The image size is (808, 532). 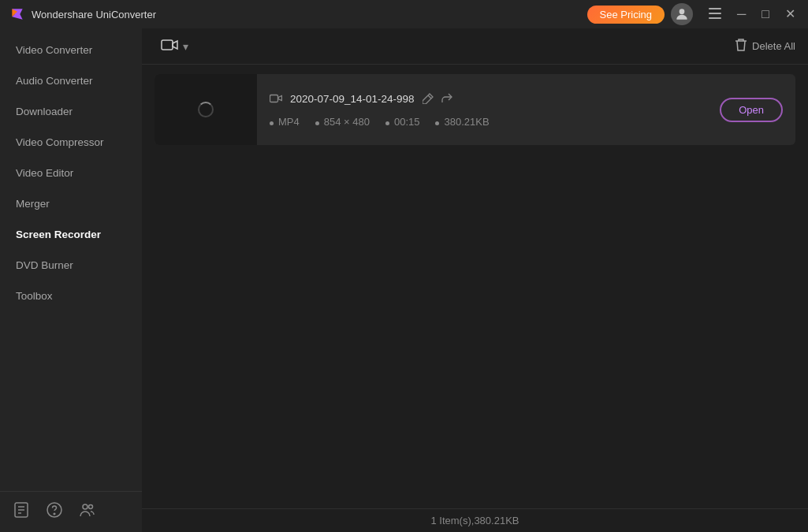 What do you see at coordinates (429, 99) in the screenshot?
I see `edit-file-button` at bounding box center [429, 99].